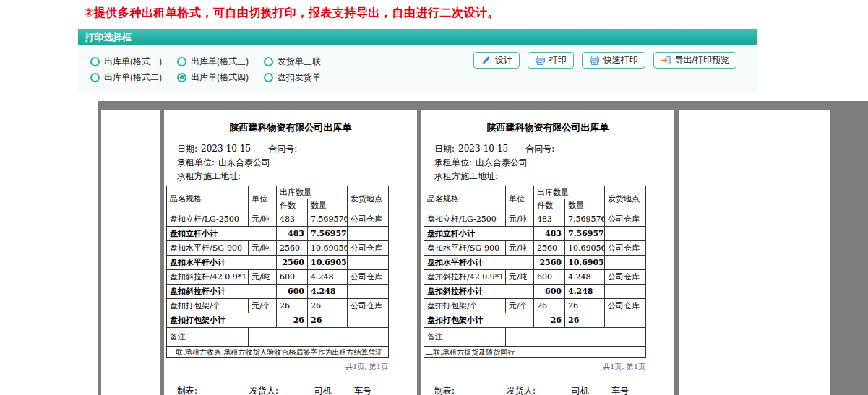  What do you see at coordinates (533, 367) in the screenshot?
I see `page-info: 共1页, 第1页` at bounding box center [533, 367].